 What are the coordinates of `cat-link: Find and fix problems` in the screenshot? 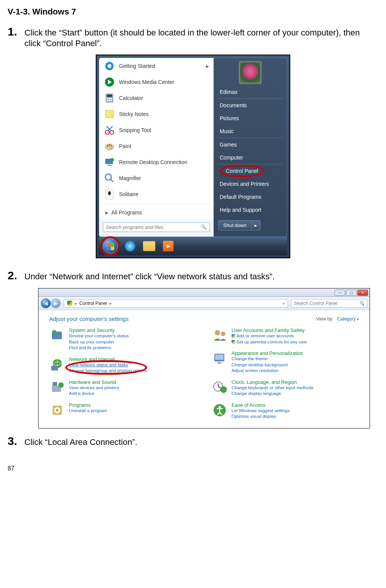 It's located at (99, 348).